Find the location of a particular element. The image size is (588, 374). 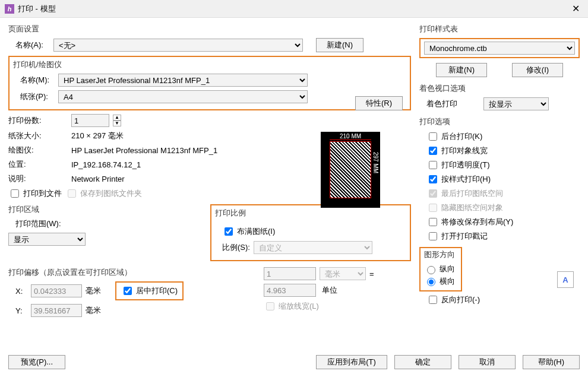

printer-group-label: 打印机/绘图仪 is located at coordinates (210, 65).